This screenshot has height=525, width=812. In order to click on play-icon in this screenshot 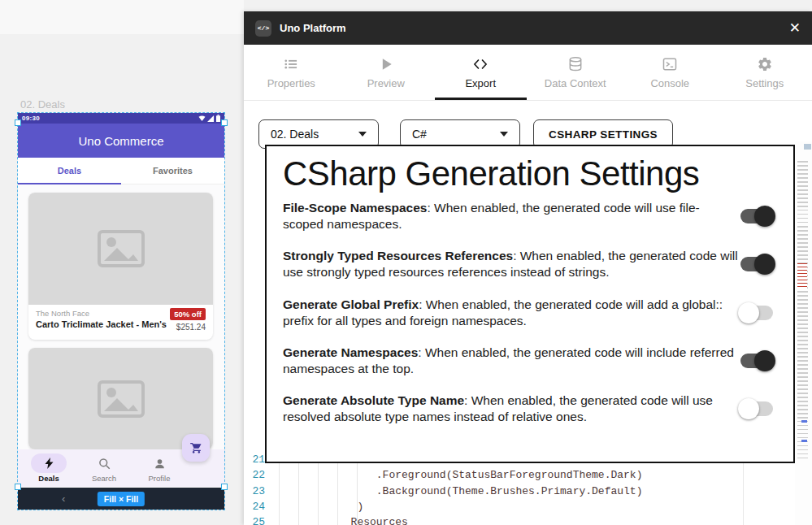, I will do `click(386, 64)`.